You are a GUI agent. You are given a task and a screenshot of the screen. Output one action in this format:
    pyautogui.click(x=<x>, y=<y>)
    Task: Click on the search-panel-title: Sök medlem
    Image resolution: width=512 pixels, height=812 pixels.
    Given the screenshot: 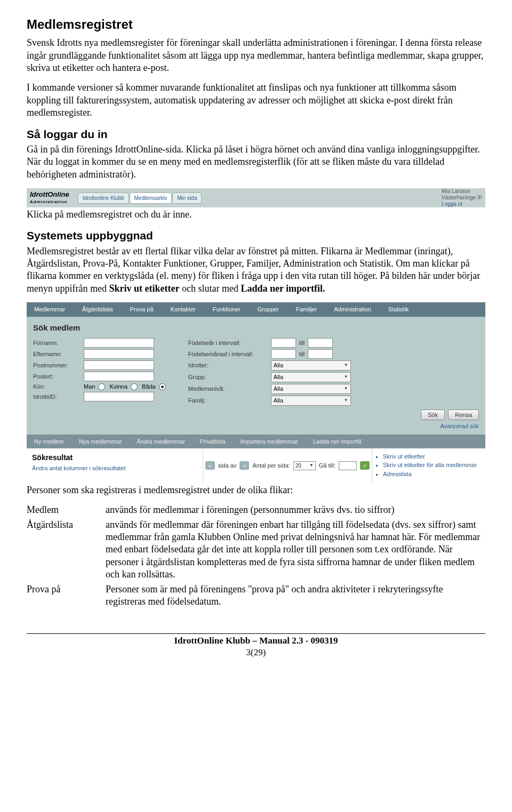 What is the action you would take?
    pyautogui.click(x=256, y=328)
    